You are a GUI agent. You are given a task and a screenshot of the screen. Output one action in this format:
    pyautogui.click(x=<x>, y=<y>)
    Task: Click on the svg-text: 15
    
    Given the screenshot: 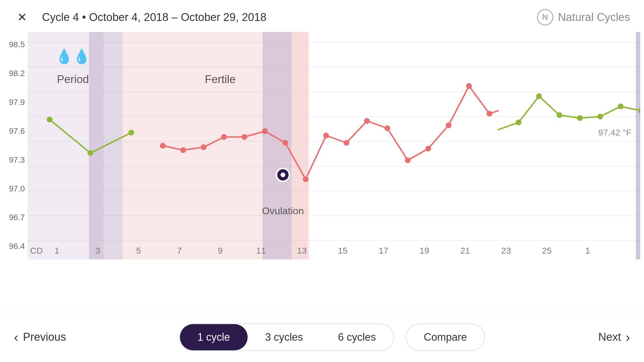 What is the action you would take?
    pyautogui.click(x=342, y=251)
    